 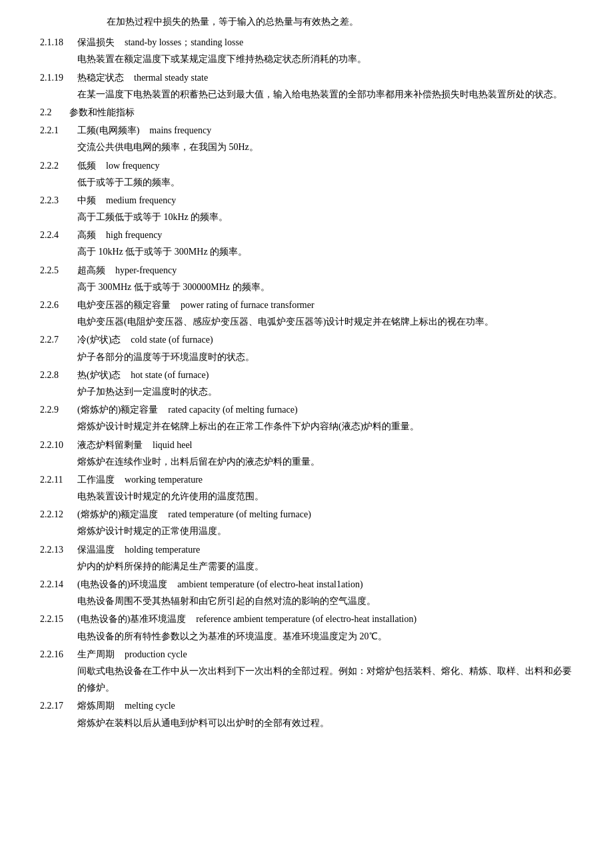 I want to click on entry-title-cn: 中频, so click(x=87, y=200).